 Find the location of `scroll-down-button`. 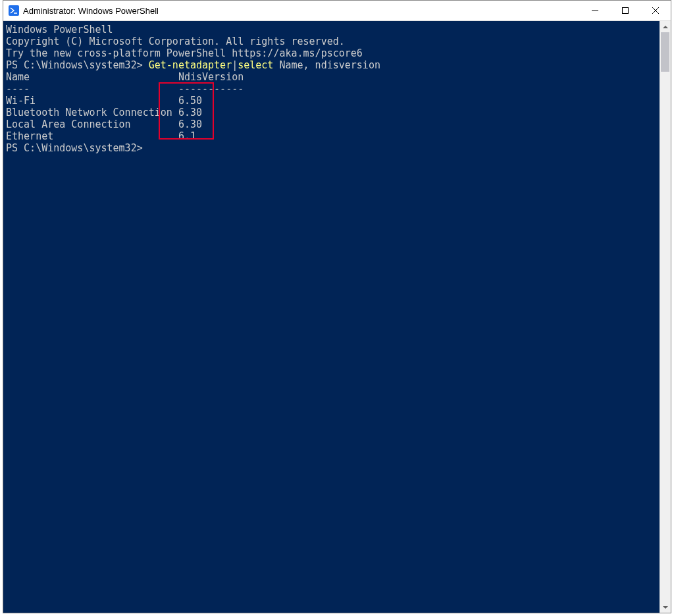

scroll-down-button is located at coordinates (665, 607).